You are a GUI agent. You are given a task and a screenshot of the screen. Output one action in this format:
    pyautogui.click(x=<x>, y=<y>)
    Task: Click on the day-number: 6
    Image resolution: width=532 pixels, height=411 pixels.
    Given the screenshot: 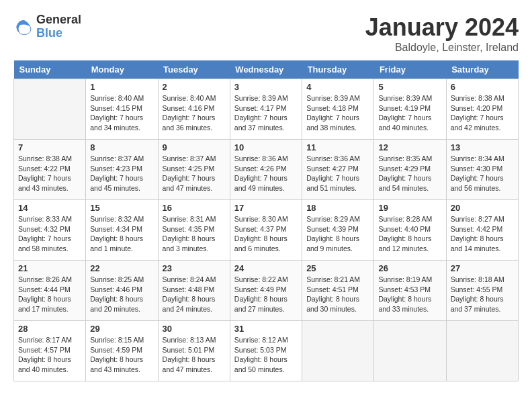 What is the action you would take?
    pyautogui.click(x=482, y=87)
    